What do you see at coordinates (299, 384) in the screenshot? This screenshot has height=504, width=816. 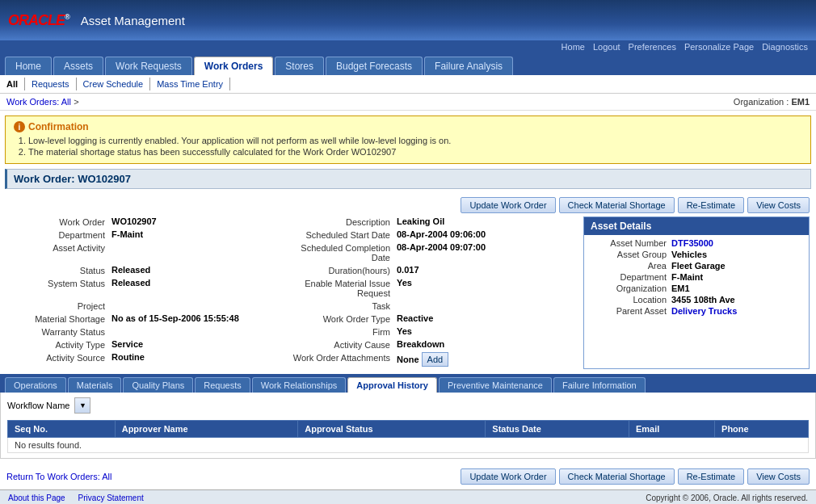 I see `detail-tab-work-relationships: Work Relationships` at bounding box center [299, 384].